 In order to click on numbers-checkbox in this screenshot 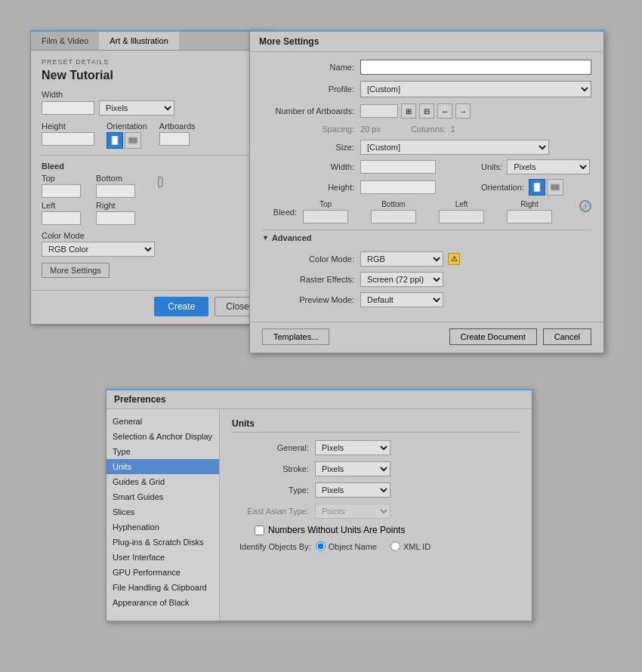, I will do `click(260, 530)`.